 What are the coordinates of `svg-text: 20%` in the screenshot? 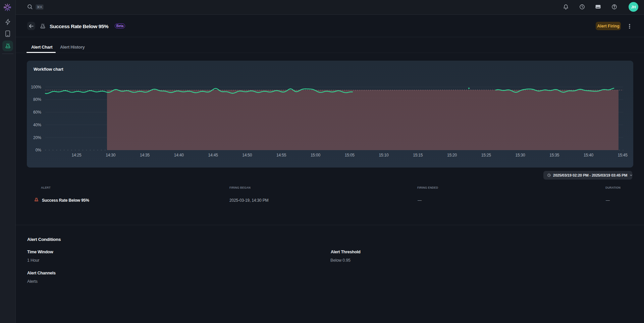 It's located at (37, 138).